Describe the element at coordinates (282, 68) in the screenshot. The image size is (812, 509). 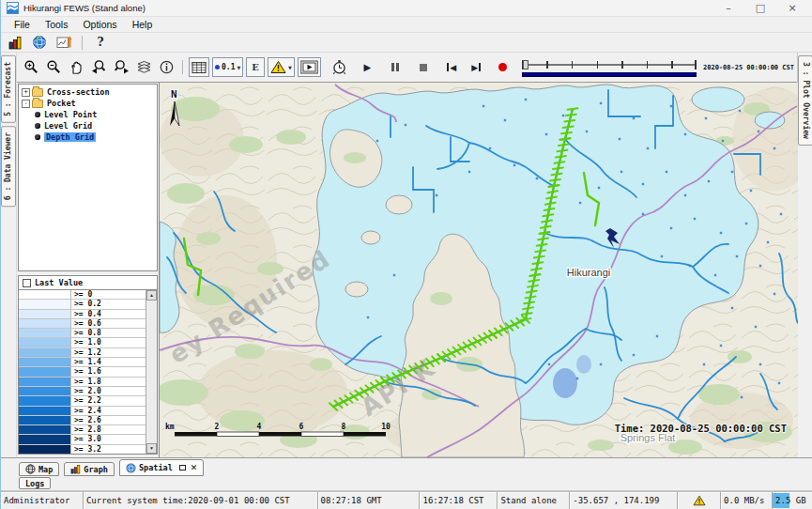
I see `warnings-dropdown: ▼` at that location.